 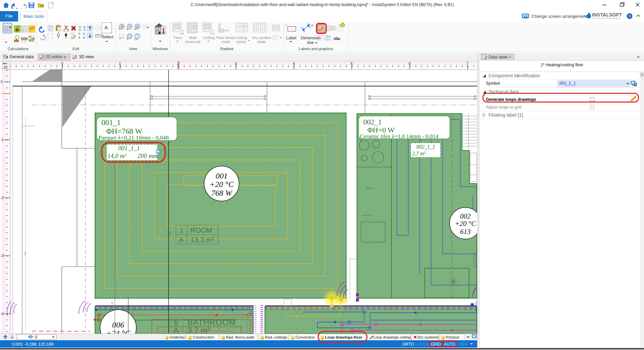 I want to click on svg-text: 2.0, so click(x=311, y=25).